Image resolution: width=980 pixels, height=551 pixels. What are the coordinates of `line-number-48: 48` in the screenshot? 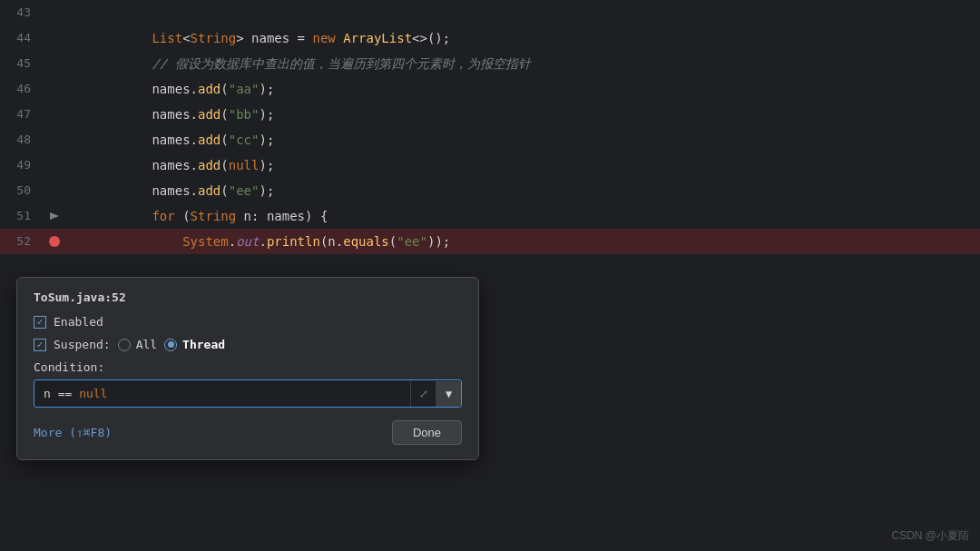 It's located at (23, 140).